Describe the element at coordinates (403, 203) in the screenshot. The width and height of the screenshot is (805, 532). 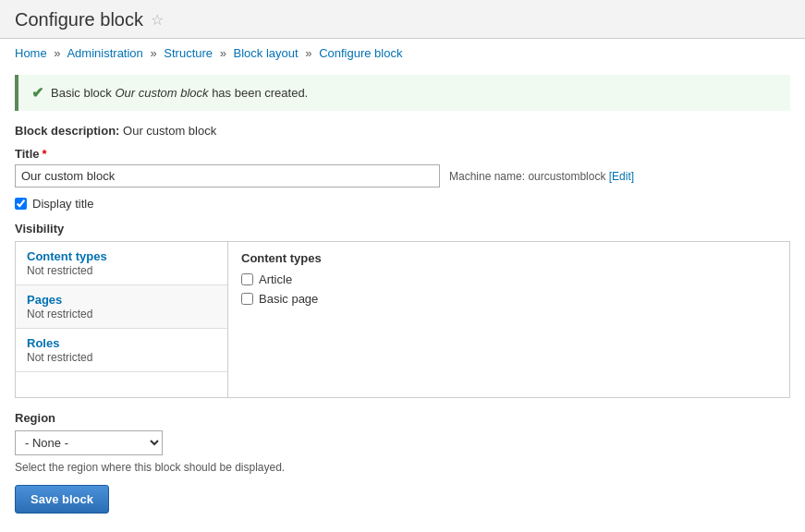
I see `display-title-row: Display title` at that location.